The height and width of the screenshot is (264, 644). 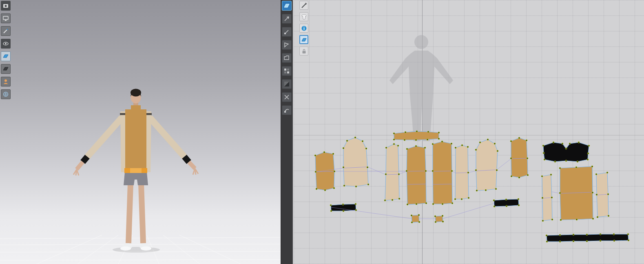 What do you see at coordinates (6, 18) in the screenshot?
I see `scene-view-button` at bounding box center [6, 18].